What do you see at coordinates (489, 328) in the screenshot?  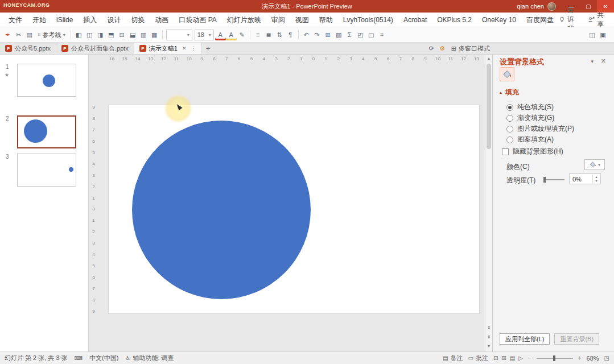 I see `previous-slide-button: ⇞` at bounding box center [489, 328].